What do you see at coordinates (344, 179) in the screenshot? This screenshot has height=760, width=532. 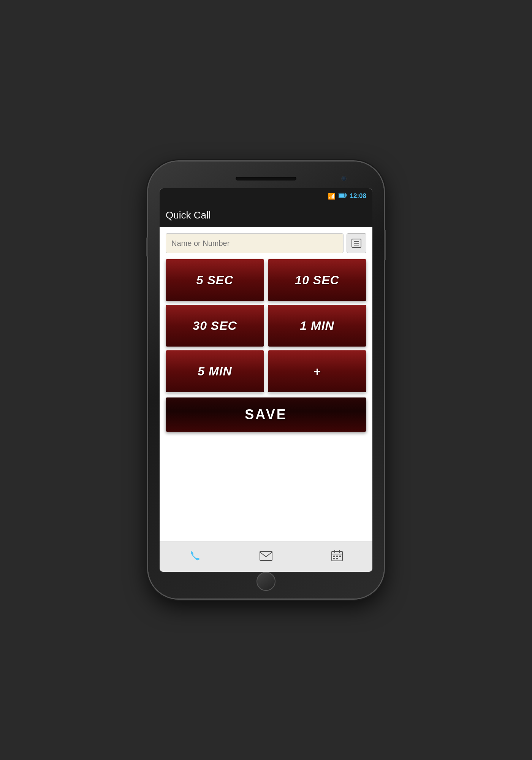 I see `camera` at bounding box center [344, 179].